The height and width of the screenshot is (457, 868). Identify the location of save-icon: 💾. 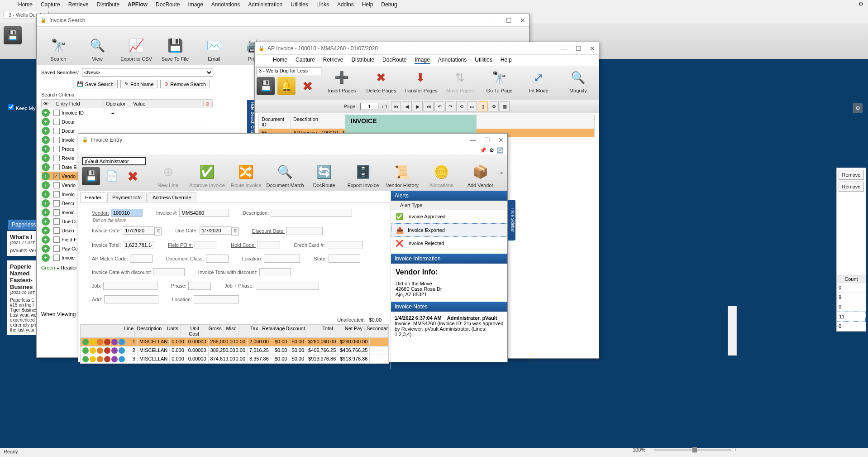
(91, 176).